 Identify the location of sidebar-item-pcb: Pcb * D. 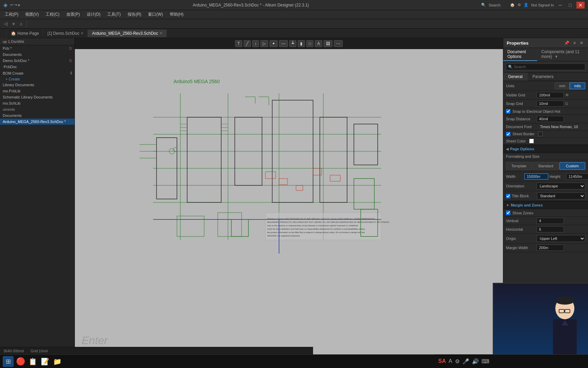
(37, 48).